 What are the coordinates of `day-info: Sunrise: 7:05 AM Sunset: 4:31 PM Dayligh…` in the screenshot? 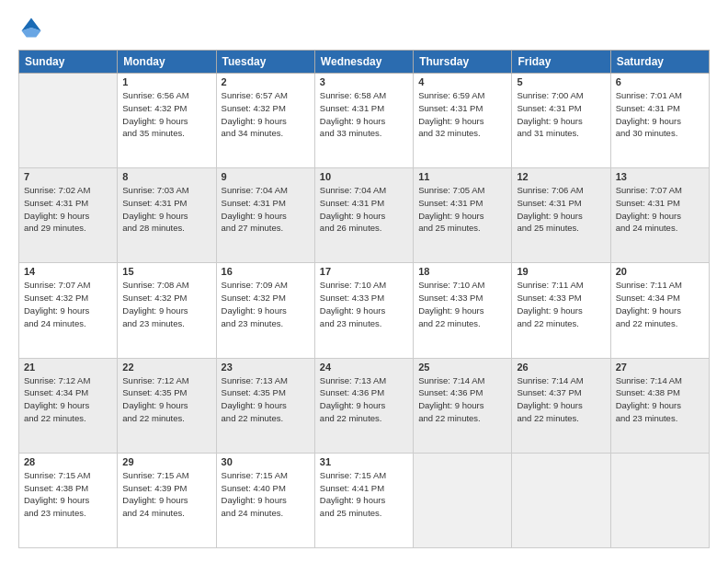 It's located at (462, 210).